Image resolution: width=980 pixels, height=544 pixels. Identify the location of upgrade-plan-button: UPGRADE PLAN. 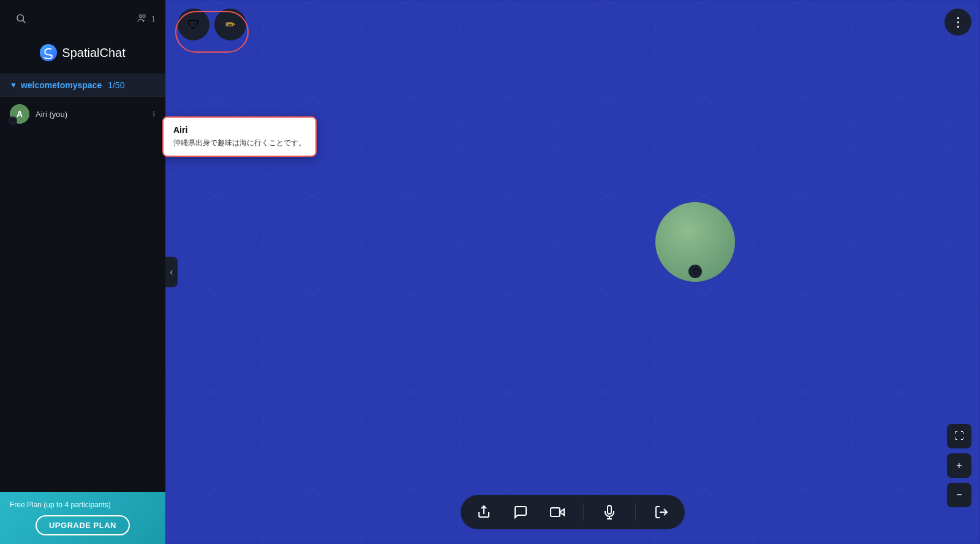
(83, 526).